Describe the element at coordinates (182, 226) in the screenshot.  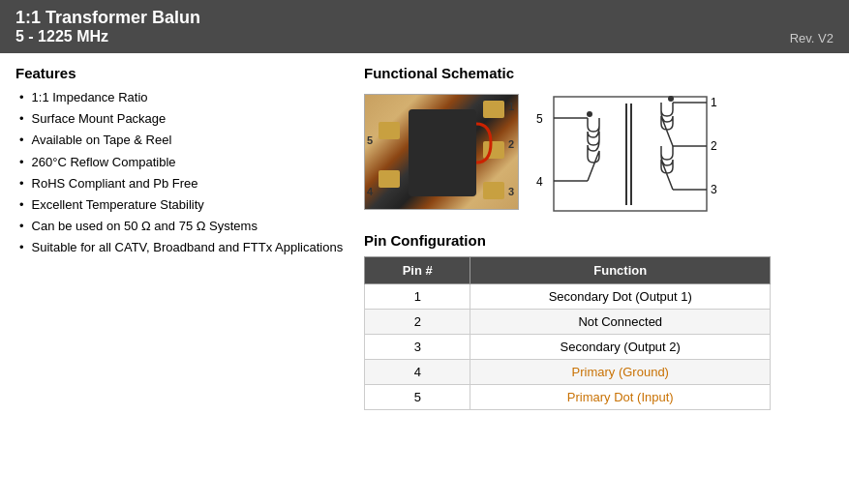
I see `feature-item: Can be used on 50 Ω and 75 Ω Systems` at that location.